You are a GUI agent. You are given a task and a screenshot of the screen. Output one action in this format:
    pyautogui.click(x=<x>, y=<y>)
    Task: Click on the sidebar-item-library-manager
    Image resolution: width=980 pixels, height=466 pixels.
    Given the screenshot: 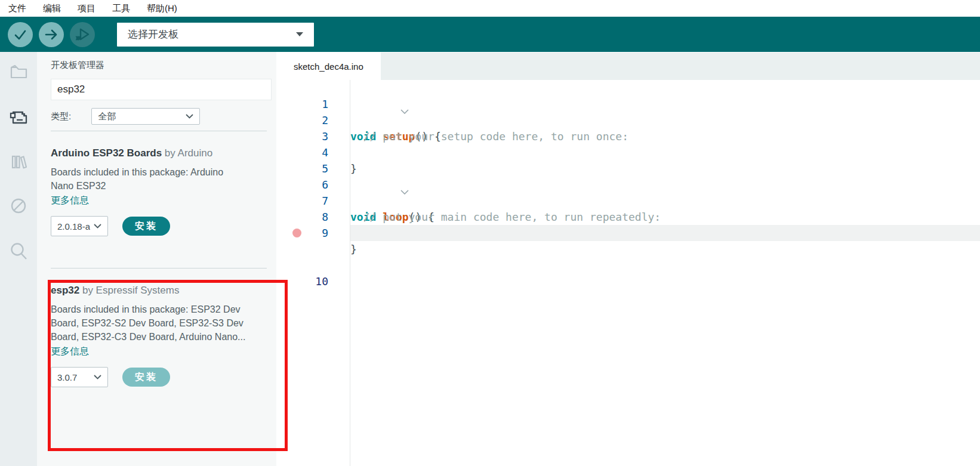 What is the action you would take?
    pyautogui.click(x=19, y=161)
    